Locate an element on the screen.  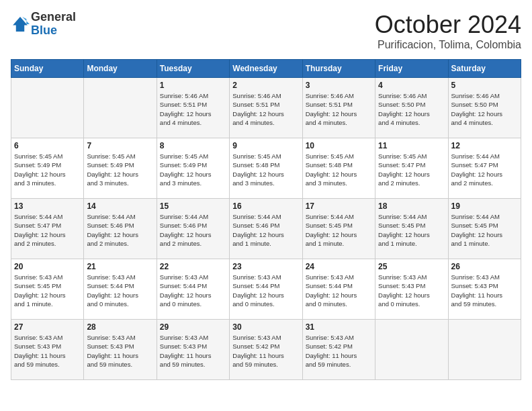
calendar-cell: 22Sunrise: 5:43 AM Sunset: 5:44 PM Dayli… is located at coordinates (193, 289).